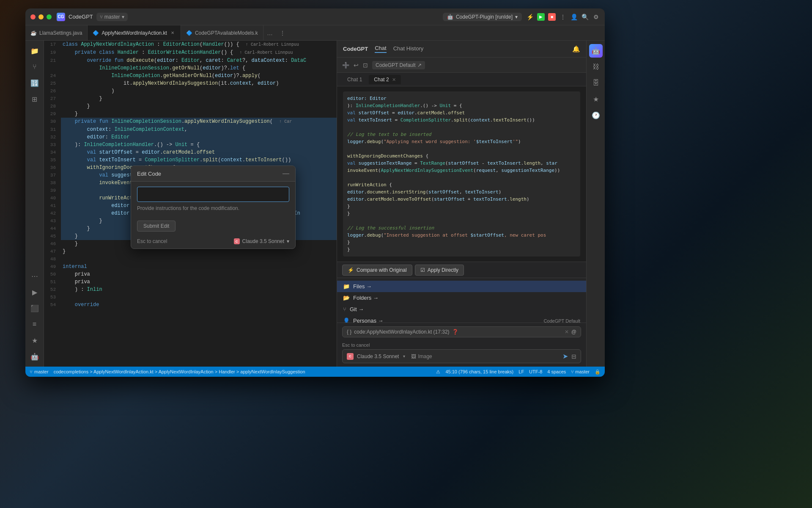 This screenshot has height=508, width=812. Describe the element at coordinates (462, 156) in the screenshot. I see `chat-code-line: withIgnoringDocumentChanges {` at that location.